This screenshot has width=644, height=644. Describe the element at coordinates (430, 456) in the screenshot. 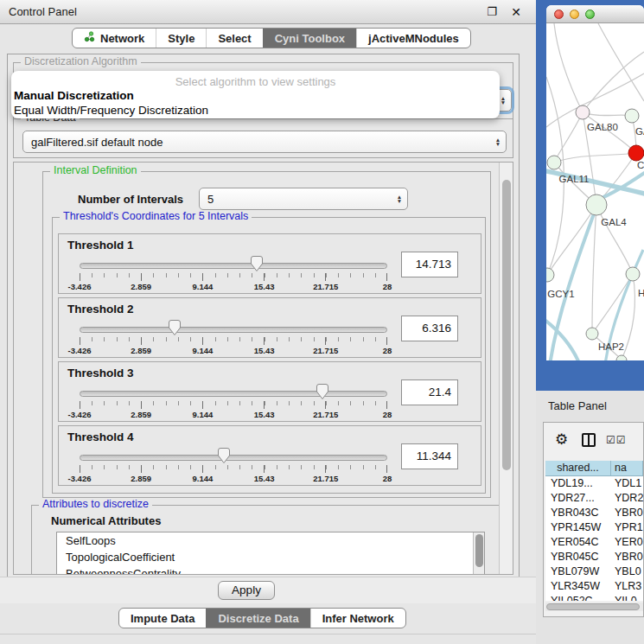

I see `threshold-4-value-field: 11.344` at that location.